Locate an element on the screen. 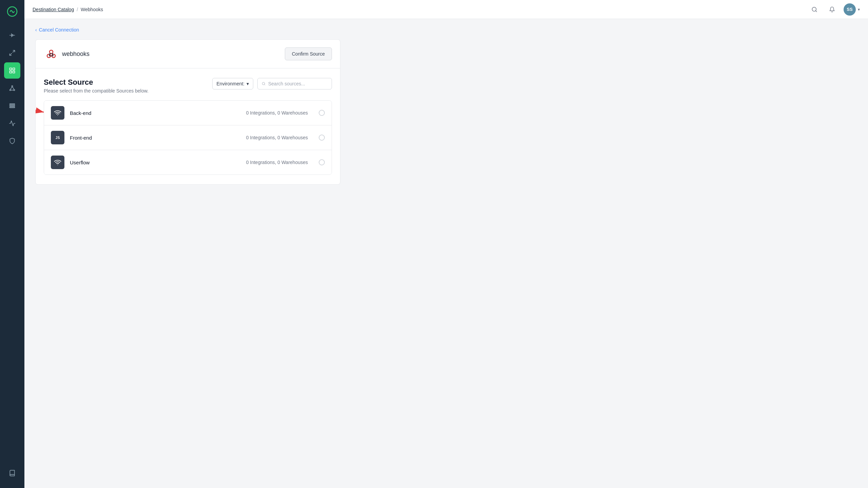 The width and height of the screenshot is (868, 488). sidebar-bottom is located at coordinates (12, 474).